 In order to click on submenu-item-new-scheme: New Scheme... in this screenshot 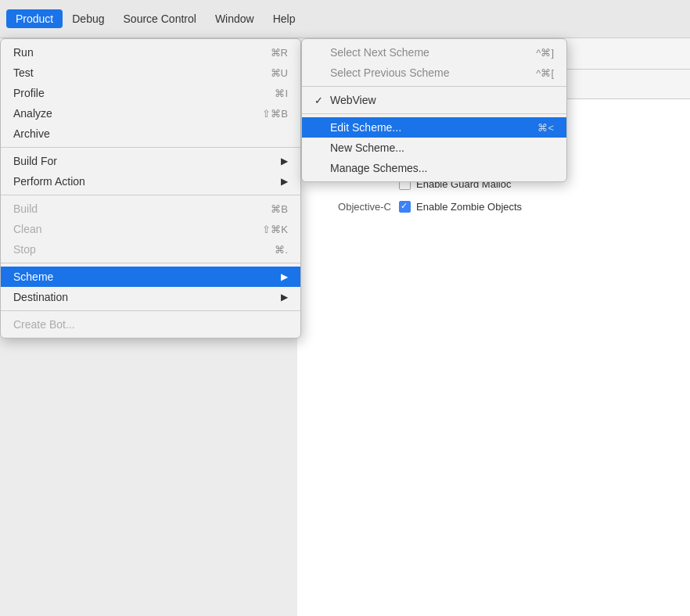, I will do `click(434, 148)`.